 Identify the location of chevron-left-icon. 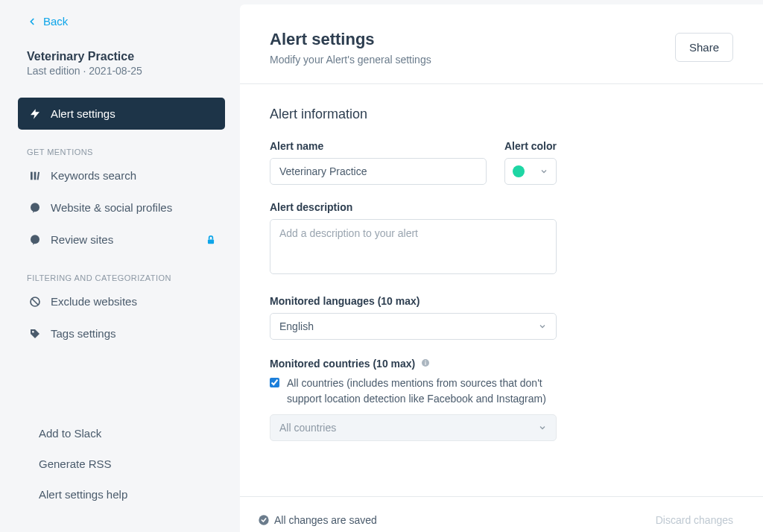
(32, 22).